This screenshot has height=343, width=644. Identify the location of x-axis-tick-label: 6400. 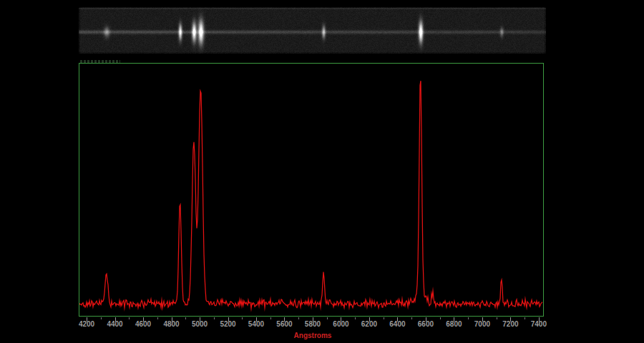
(397, 324).